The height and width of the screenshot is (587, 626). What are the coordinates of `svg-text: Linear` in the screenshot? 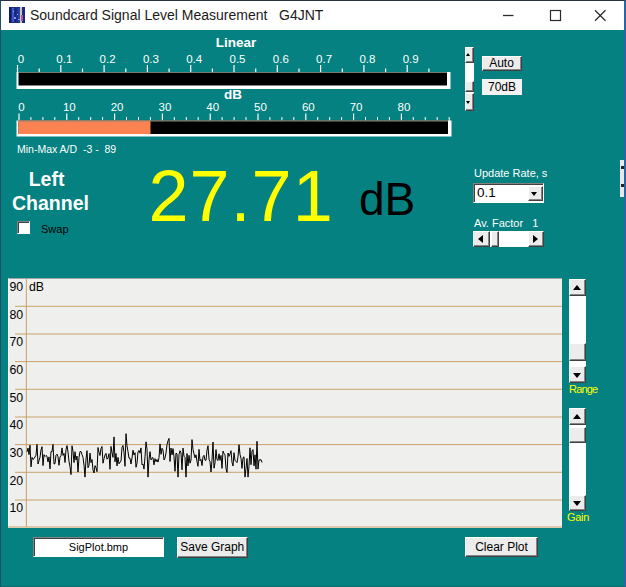 It's located at (236, 42).